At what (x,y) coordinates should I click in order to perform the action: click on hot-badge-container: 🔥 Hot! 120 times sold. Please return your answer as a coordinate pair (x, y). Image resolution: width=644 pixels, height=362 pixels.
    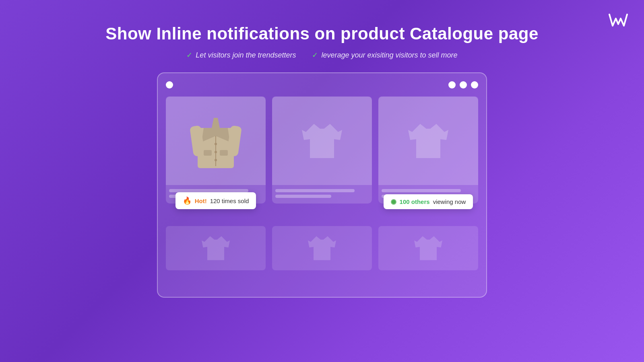
    Looking at the image, I should click on (216, 201).